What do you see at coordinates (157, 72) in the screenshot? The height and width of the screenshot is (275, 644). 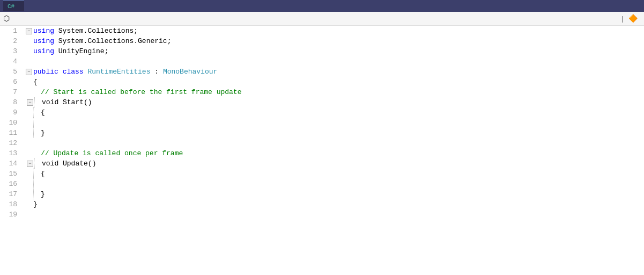 I see `code-text: :` at bounding box center [157, 72].